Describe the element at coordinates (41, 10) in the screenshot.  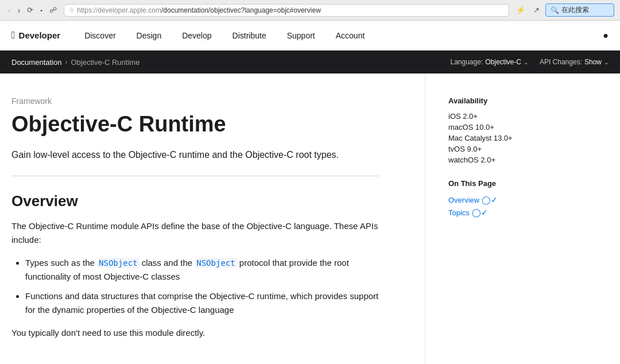
I see `history-button: •` at that location.